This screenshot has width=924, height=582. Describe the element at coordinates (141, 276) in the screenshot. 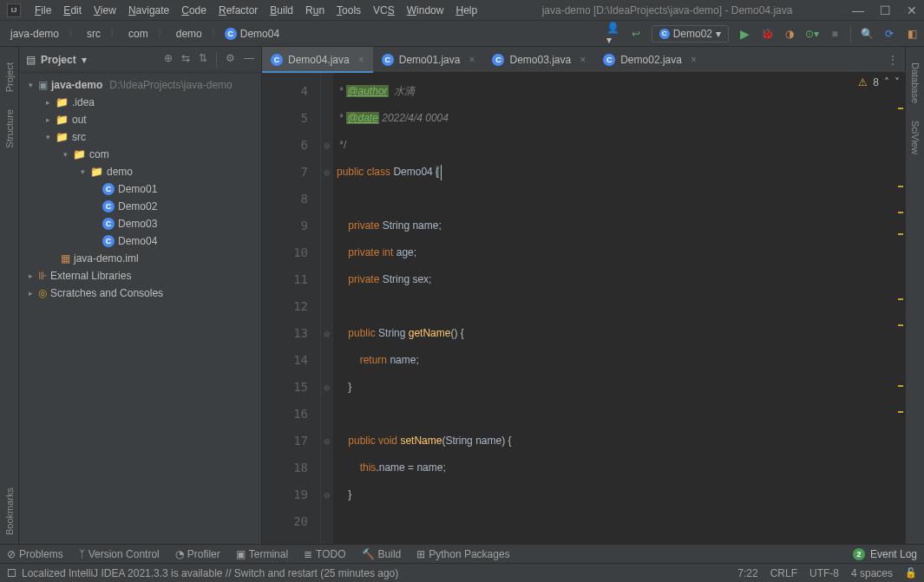

I see `tree-external: ▸⊪External Libraries` at that location.